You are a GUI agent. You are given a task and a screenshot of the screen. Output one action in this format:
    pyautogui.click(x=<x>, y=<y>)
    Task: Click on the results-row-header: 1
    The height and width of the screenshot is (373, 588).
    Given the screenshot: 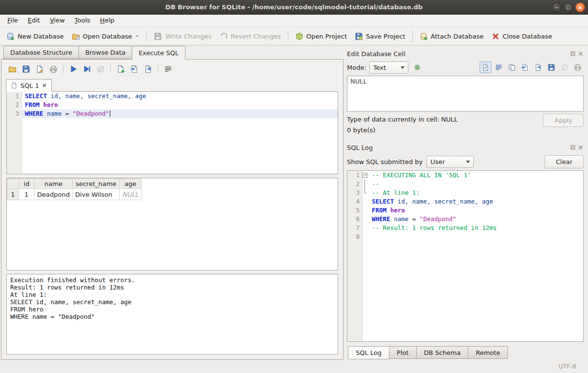 What is the action you would take?
    pyautogui.click(x=13, y=194)
    